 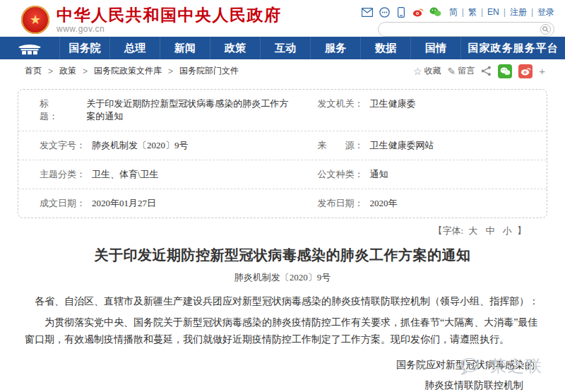 I want to click on breadcrumb: 首页 > 政策 > 国务院政策文件库 > 国务院部门文件, so click(x=131, y=71).